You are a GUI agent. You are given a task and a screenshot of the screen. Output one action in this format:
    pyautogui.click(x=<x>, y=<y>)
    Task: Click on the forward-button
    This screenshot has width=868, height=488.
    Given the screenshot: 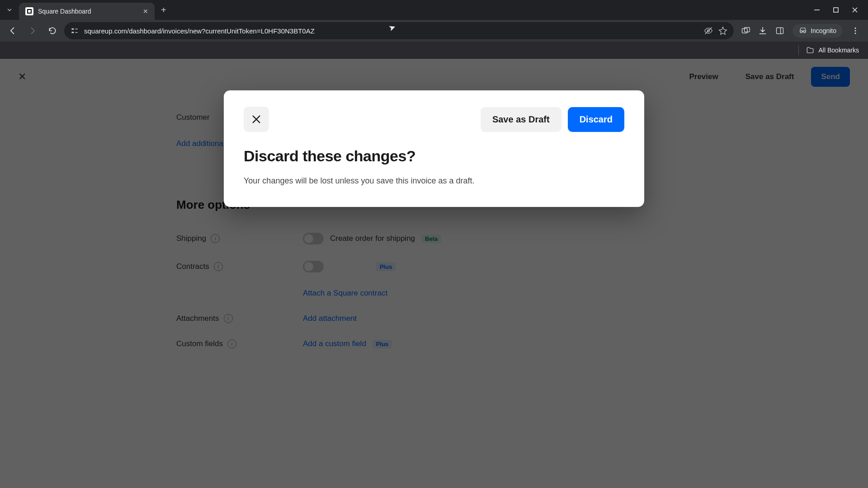 What is the action you would take?
    pyautogui.click(x=33, y=31)
    